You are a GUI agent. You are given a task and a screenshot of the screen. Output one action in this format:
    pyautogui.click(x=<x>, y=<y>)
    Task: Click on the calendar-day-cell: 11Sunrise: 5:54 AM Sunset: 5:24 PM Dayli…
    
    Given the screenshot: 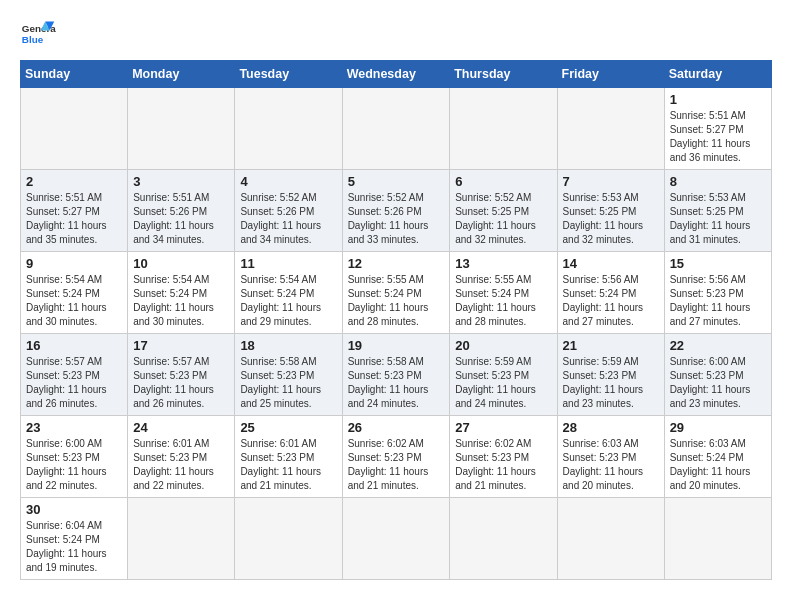 What is the action you would take?
    pyautogui.click(x=288, y=293)
    